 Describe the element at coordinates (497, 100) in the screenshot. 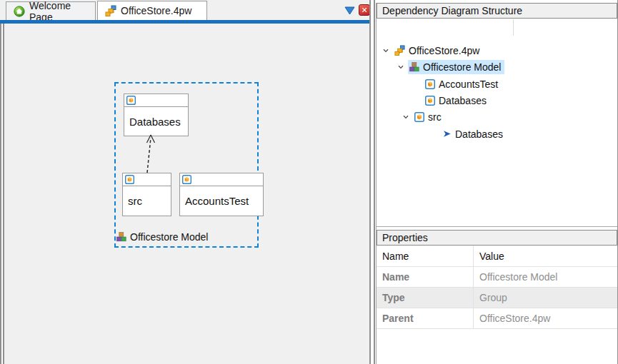

I see `tree-item-databases: Databases` at that location.